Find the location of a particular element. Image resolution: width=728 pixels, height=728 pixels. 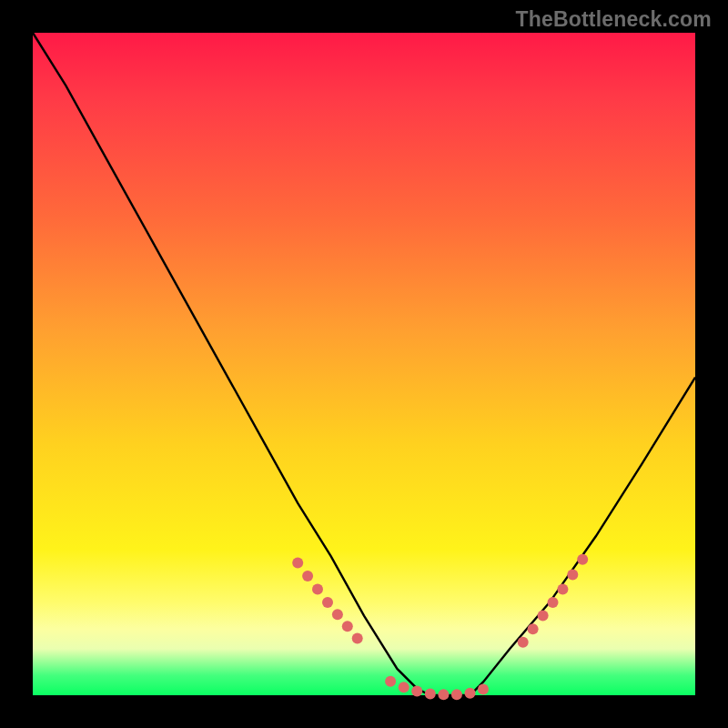

watermark-label: TheBottleneck.com is located at coordinates (613, 20).